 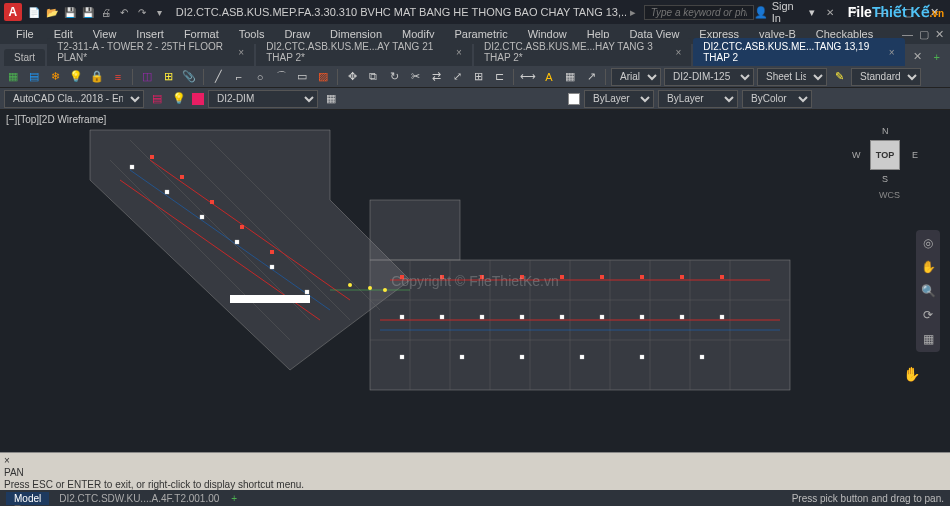 I want to click on layer-walk-icon: ▦, so click(x=331, y=99).